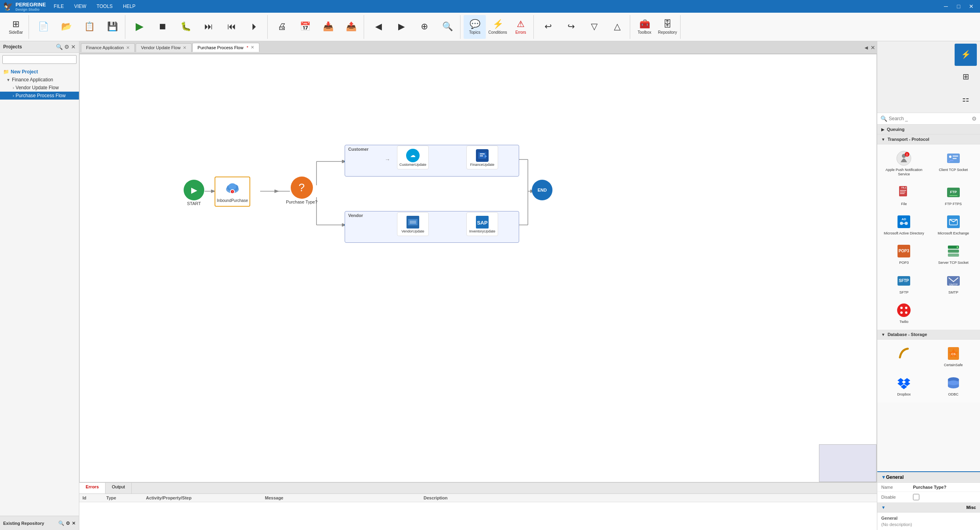 Image resolution: width=980 pixels, height=530 pixels. I want to click on dropbox-item: Dropbox, so click(904, 386).